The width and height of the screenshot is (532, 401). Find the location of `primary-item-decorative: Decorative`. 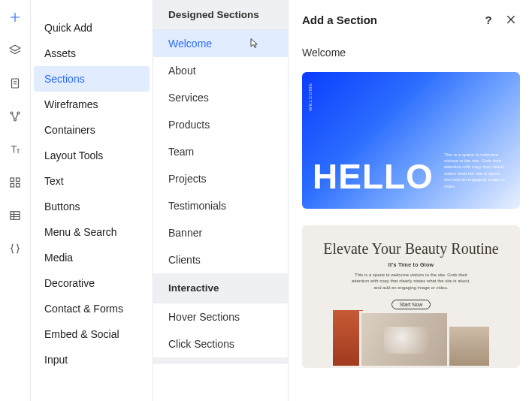

primary-item-decorative: Decorative is located at coordinates (92, 283).